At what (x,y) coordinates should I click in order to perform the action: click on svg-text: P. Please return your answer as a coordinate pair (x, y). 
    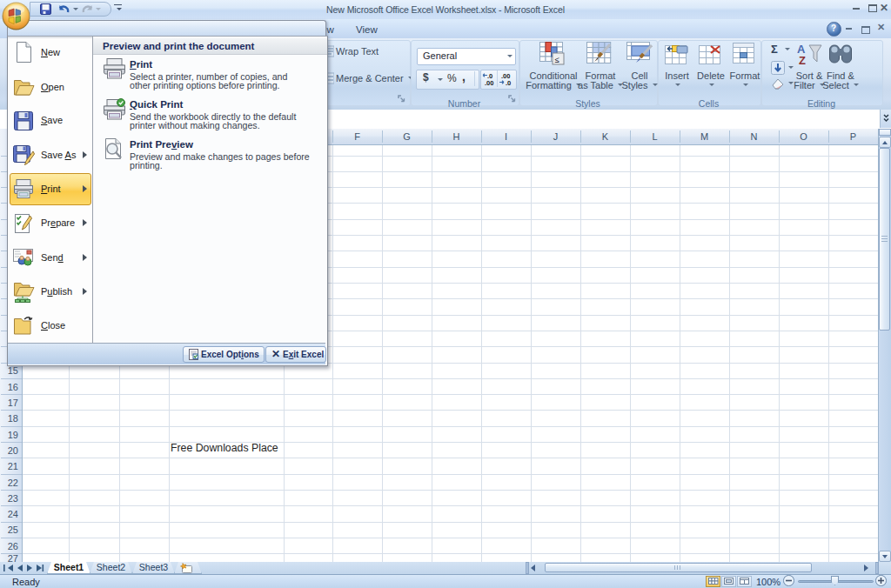
    Looking at the image, I should click on (853, 137).